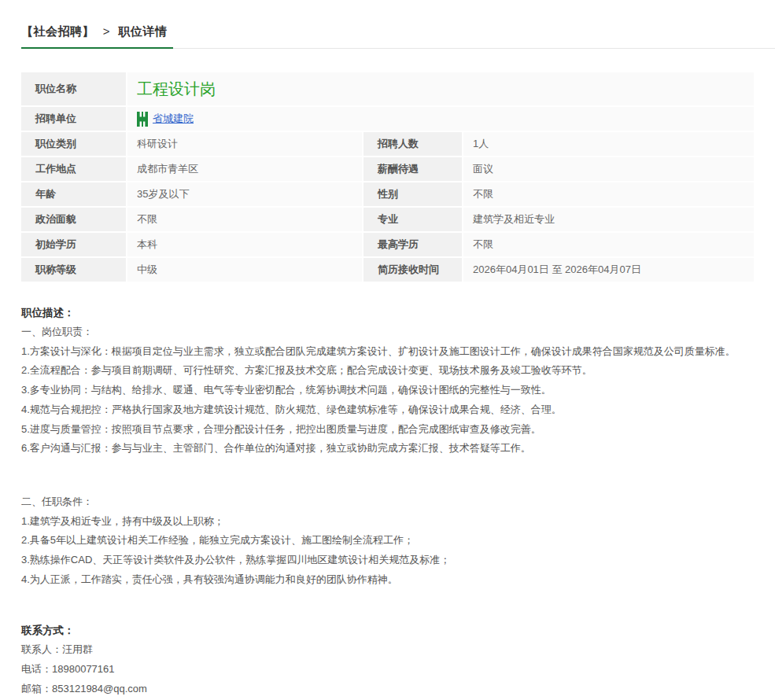 The height and width of the screenshot is (700, 775). I want to click on requirements-heading: 二、任职条件：, so click(387, 502).